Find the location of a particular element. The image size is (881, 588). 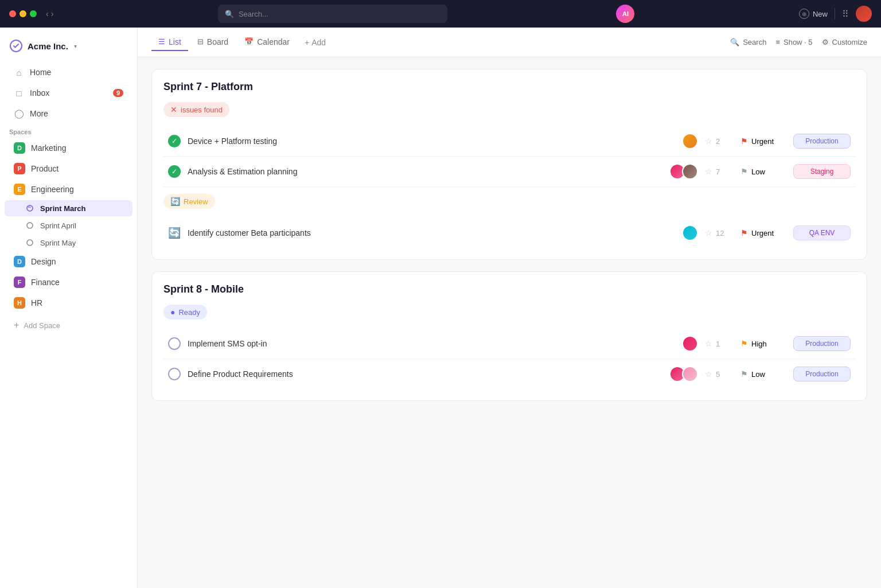

space-product: P Product is located at coordinates (69, 169).